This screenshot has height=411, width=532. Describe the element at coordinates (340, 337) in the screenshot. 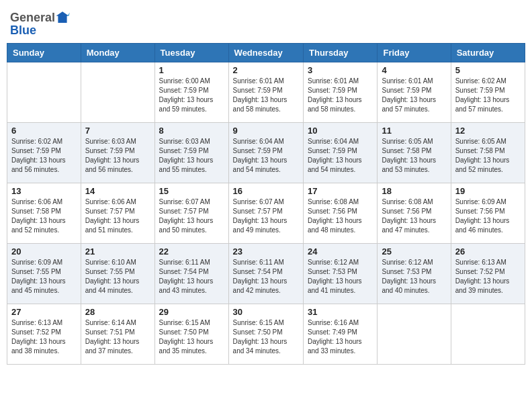

I see `day-info: Sunrise: 6:16 AM Sunset: 7:49 PM Dayligh…` at that location.